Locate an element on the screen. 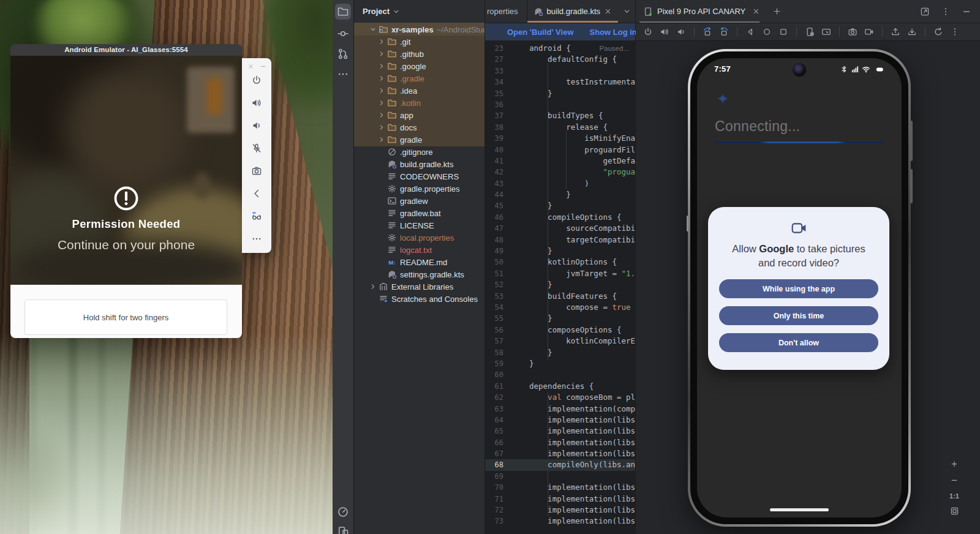  mic-off-icon is located at coordinates (257, 148).